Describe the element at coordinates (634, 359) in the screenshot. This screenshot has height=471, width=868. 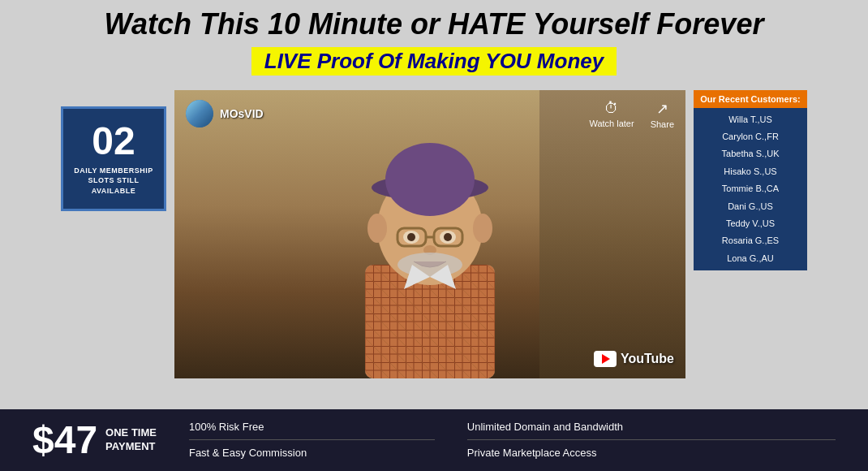
I see `youtube-watermark: YouTube` at that location.